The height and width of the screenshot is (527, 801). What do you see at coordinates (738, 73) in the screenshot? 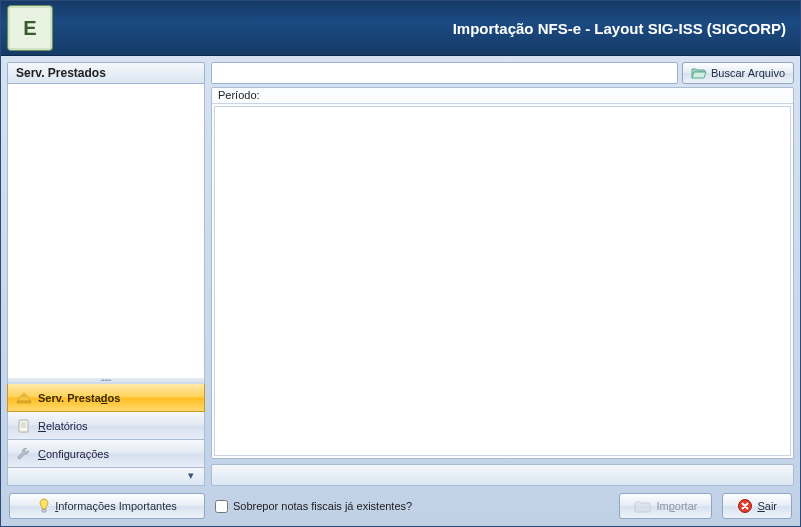
I see `browse-file-button: Buscar Arquivo` at bounding box center [738, 73].